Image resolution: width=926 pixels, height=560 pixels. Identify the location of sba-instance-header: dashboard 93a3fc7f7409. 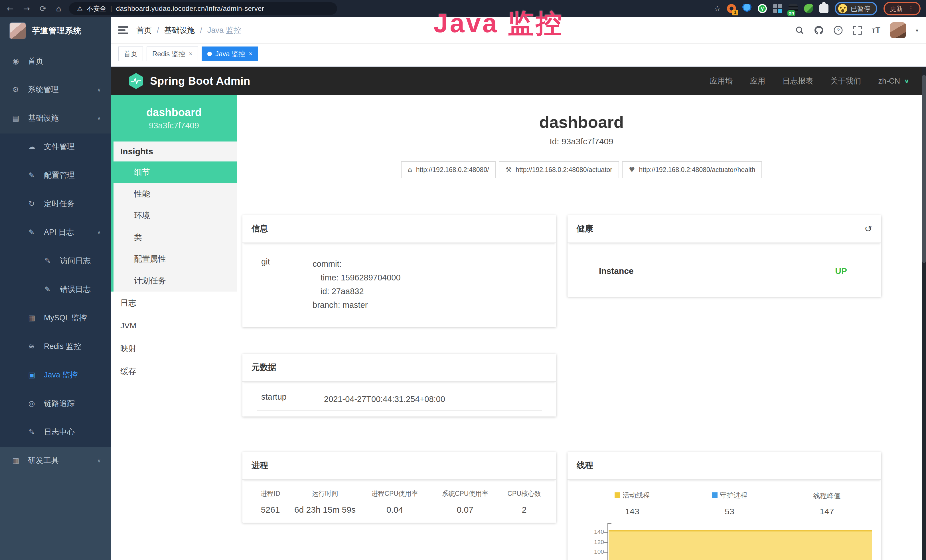
(174, 118).